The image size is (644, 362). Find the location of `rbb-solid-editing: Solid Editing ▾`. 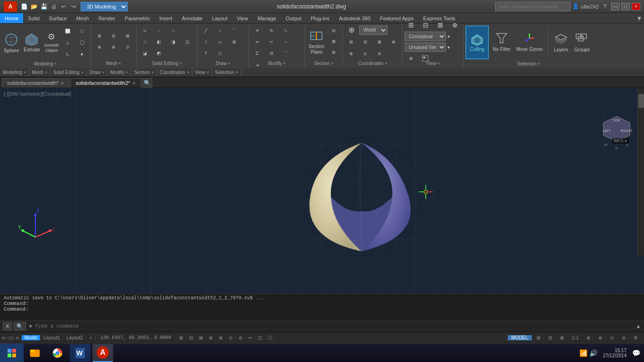

rbb-solid-editing: Solid Editing ▾ is located at coordinates (69, 73).